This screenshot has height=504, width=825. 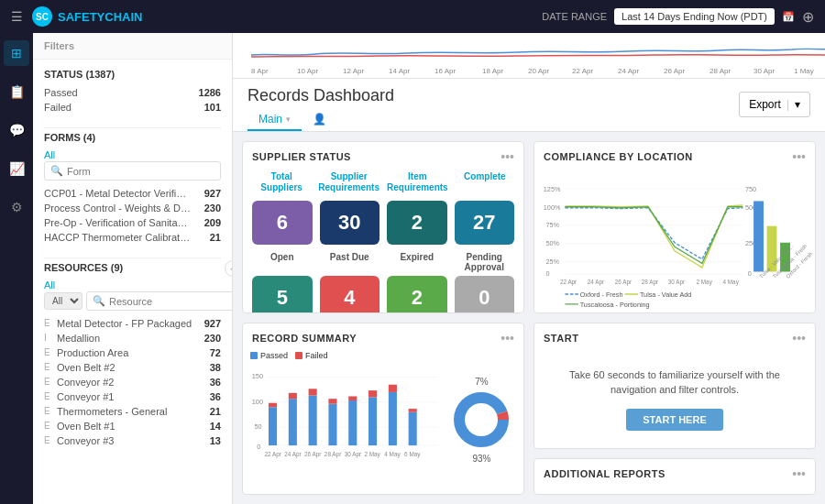 What do you see at coordinates (319, 120) in the screenshot?
I see `tab-person: 👤` at bounding box center [319, 120].